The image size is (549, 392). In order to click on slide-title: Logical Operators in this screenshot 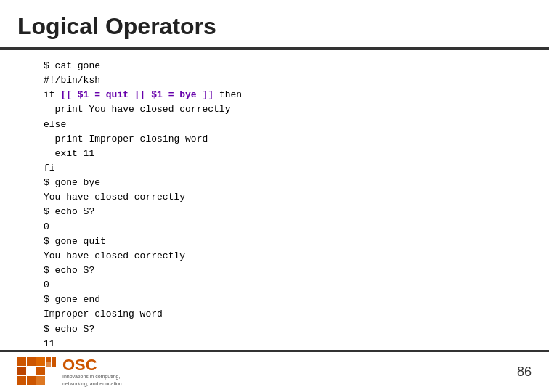, I will do `click(274, 25)`.